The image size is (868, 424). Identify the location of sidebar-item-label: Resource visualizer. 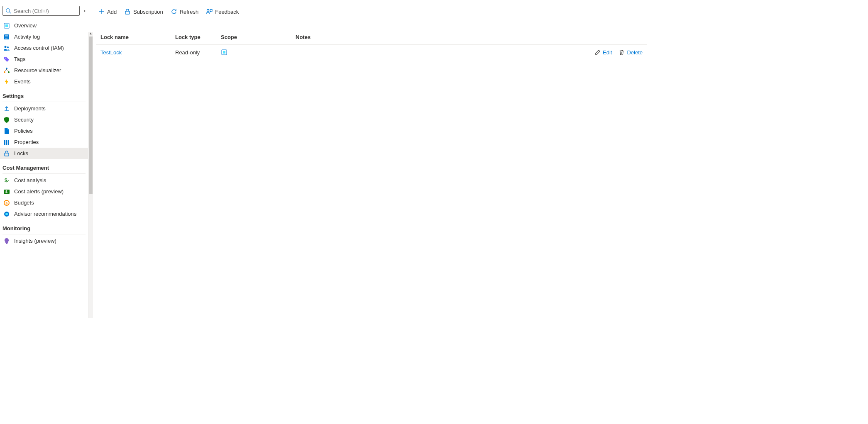
(37, 71).